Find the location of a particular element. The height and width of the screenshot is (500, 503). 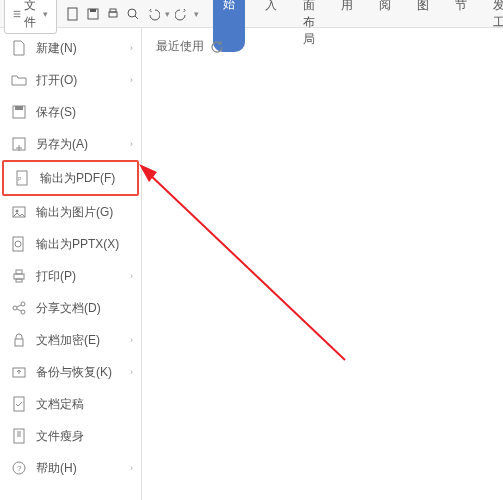

qat-new-icon is located at coordinates (73, 14).